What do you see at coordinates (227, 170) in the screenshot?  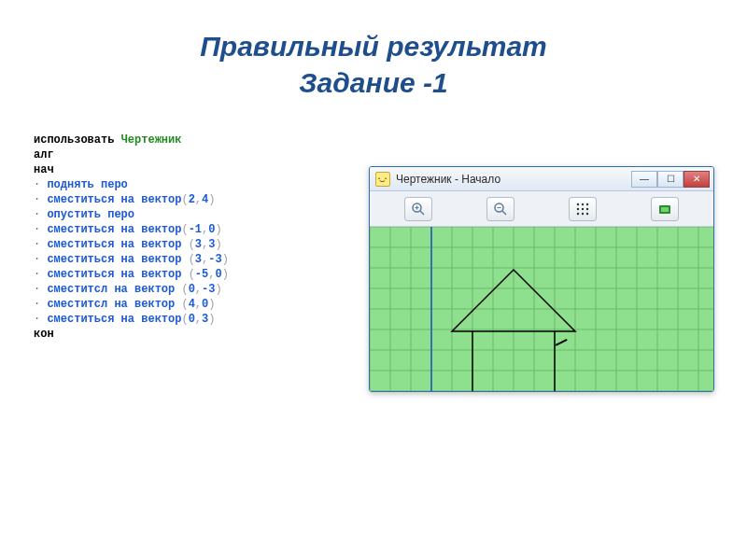 I see `code-begin: нач` at bounding box center [227, 170].